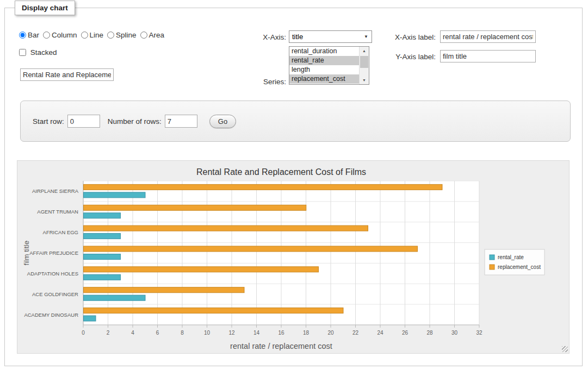 The height and width of the screenshot is (370, 588). What do you see at coordinates (479, 333) in the screenshot?
I see `x-tick-label: 32` at bounding box center [479, 333].